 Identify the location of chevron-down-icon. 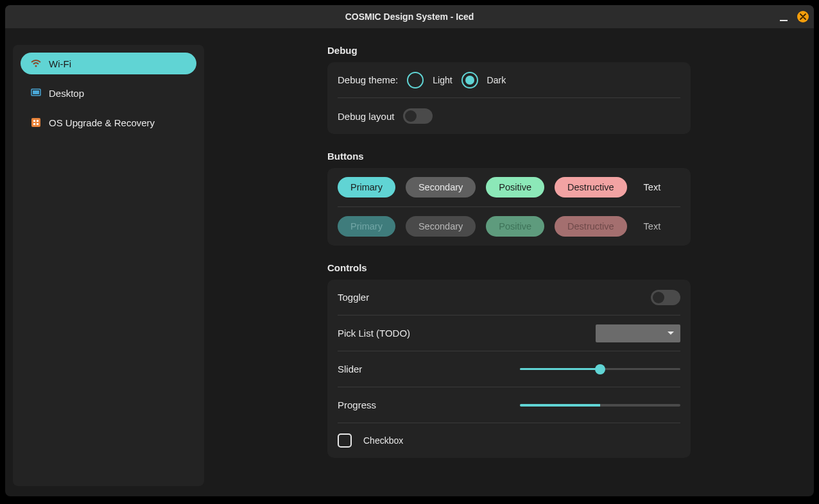
(671, 333).